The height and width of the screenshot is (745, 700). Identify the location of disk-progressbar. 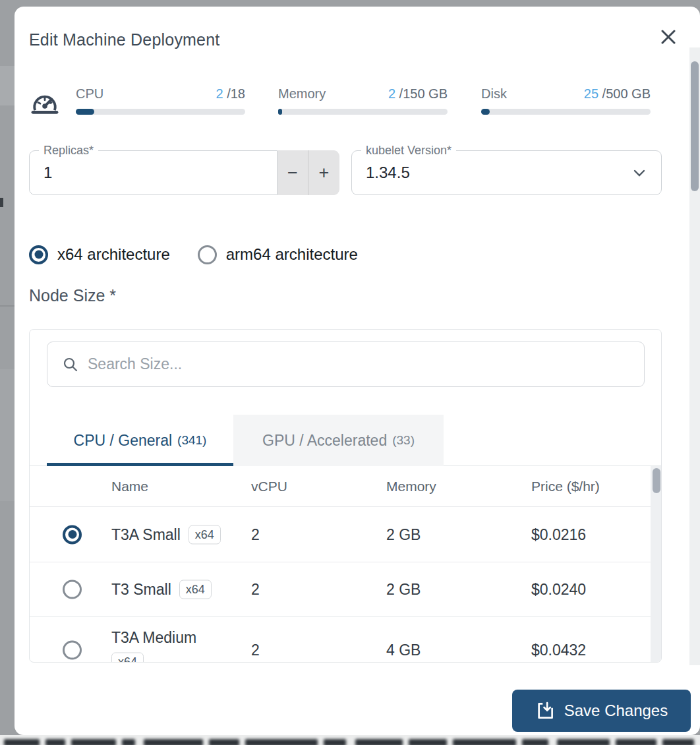
(566, 112).